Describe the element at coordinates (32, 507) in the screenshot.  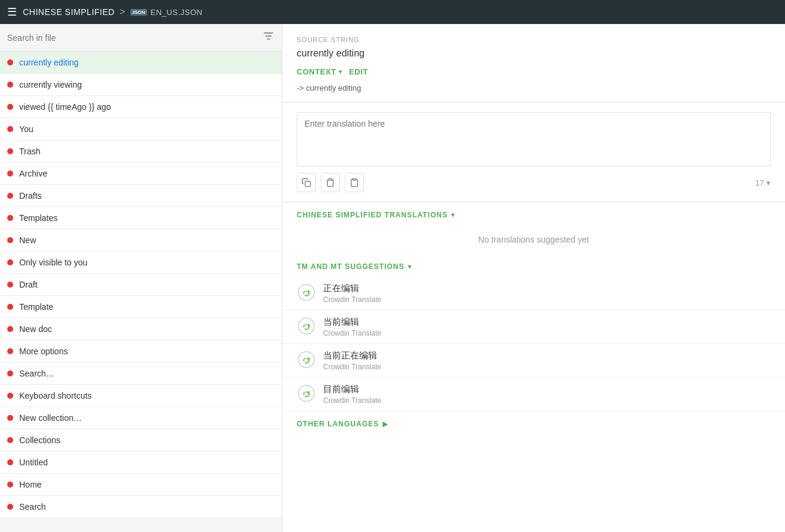
I see `item-label: Search` at that location.